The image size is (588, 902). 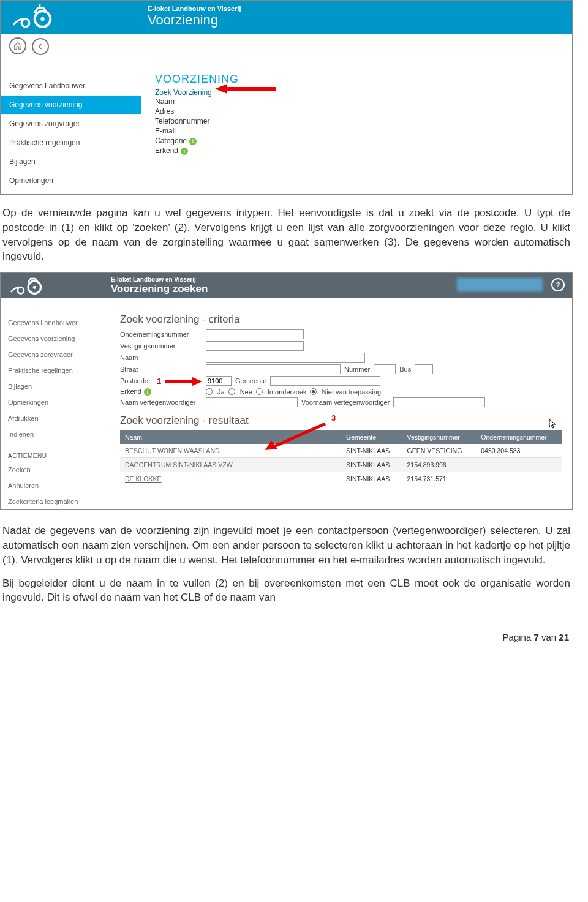 I want to click on header-title: Voorziening, so click(x=195, y=20).